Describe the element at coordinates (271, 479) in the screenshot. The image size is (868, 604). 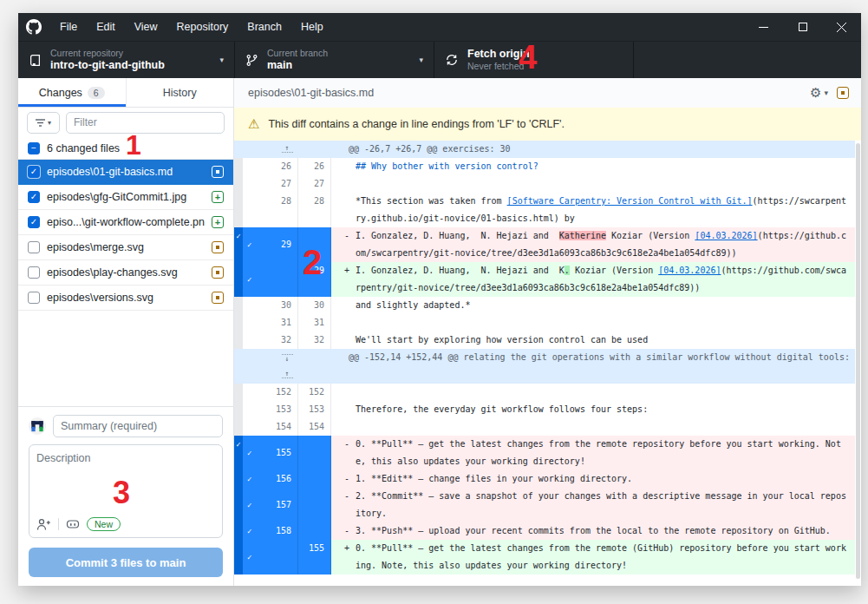
I see `line-select-toggle: ✓156` at that location.